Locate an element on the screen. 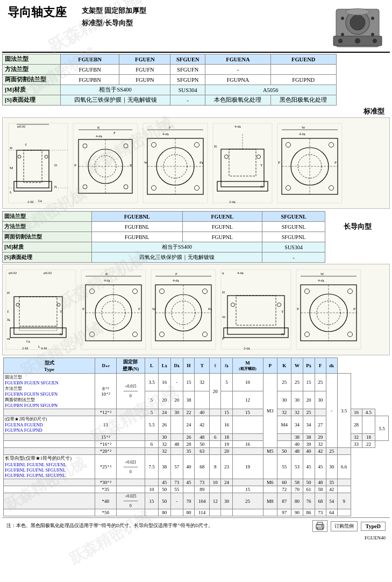 This screenshot has width=392, height=582. table-row: 固法兰型 FGUEBN FGUEN SFGUEN 方法兰型 FGUFBN FGU… is located at coordinates (196, 382).